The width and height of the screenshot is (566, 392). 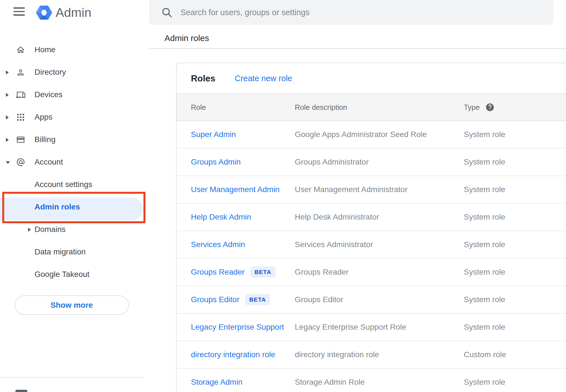 What do you see at coordinates (75, 50) in the screenshot?
I see `sidebar-item-home: Home` at bounding box center [75, 50].